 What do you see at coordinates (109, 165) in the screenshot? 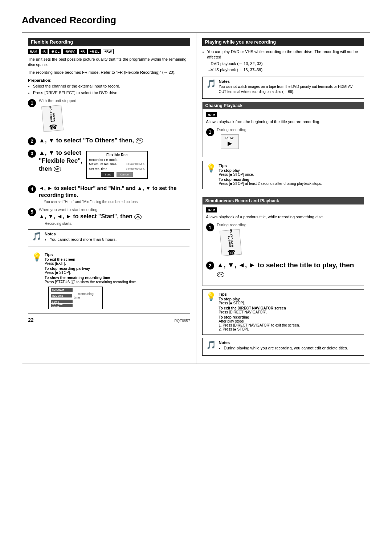
I see `step-3-block: 3 ▲, ▼ to select "Flexible Rec", then OK…` at bounding box center [109, 165].